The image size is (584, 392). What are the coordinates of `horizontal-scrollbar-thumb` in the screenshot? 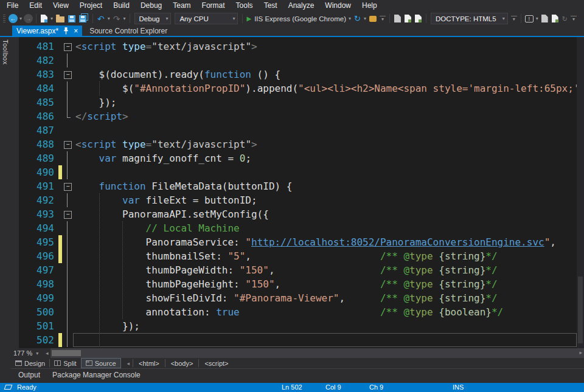 It's located at (66, 353).